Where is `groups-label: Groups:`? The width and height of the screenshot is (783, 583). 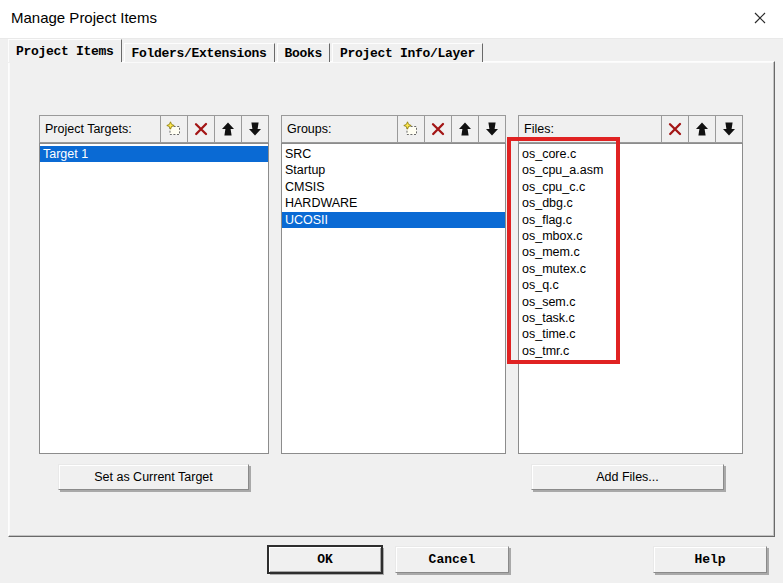 groups-label: Groups: is located at coordinates (340, 129).